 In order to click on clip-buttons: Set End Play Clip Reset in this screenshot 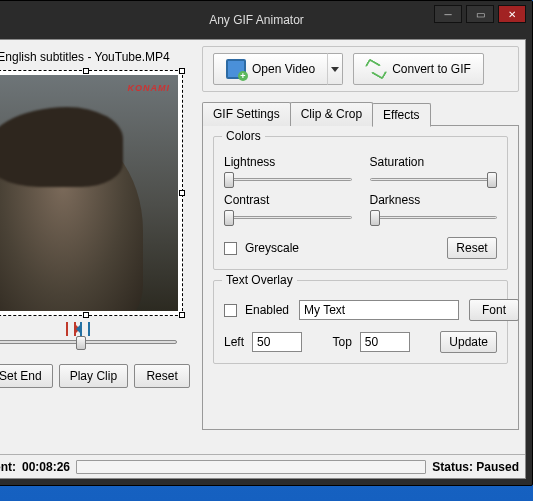, I will do `click(95, 376)`.